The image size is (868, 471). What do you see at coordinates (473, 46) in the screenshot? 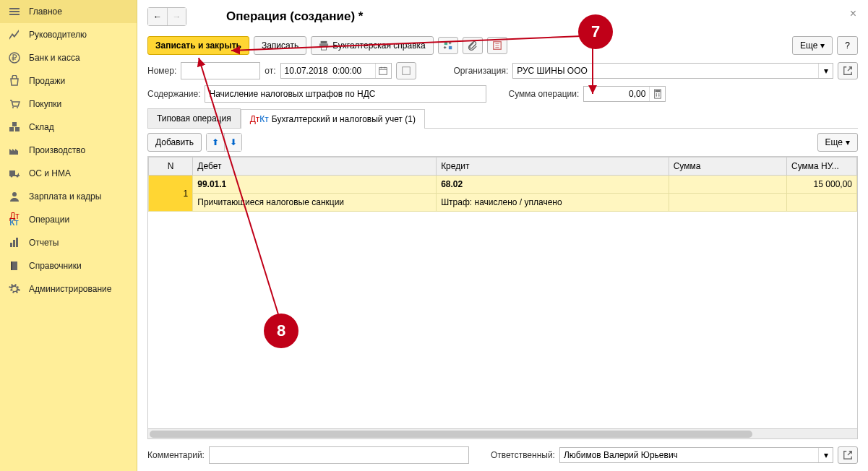
I see `attachment-button` at bounding box center [473, 46].